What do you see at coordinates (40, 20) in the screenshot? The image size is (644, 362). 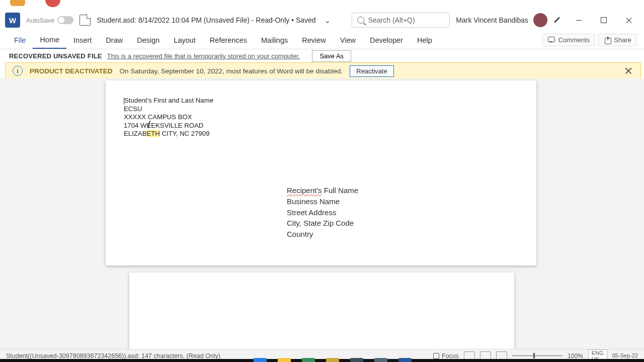 I see `autosave-label: AutoSave` at bounding box center [40, 20].